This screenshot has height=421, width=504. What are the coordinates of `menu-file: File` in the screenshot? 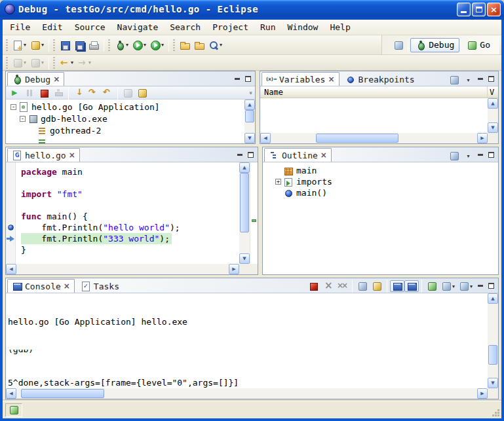 It's located at (20, 27).